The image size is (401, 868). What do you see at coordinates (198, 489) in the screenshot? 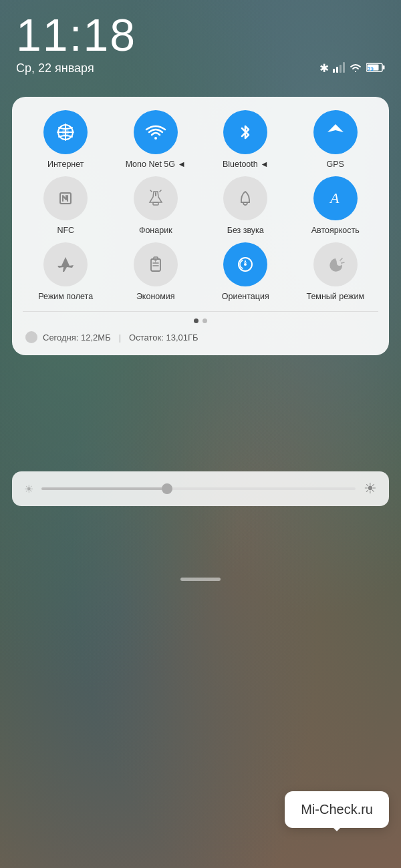
I see `brightness-track` at bounding box center [198, 489].